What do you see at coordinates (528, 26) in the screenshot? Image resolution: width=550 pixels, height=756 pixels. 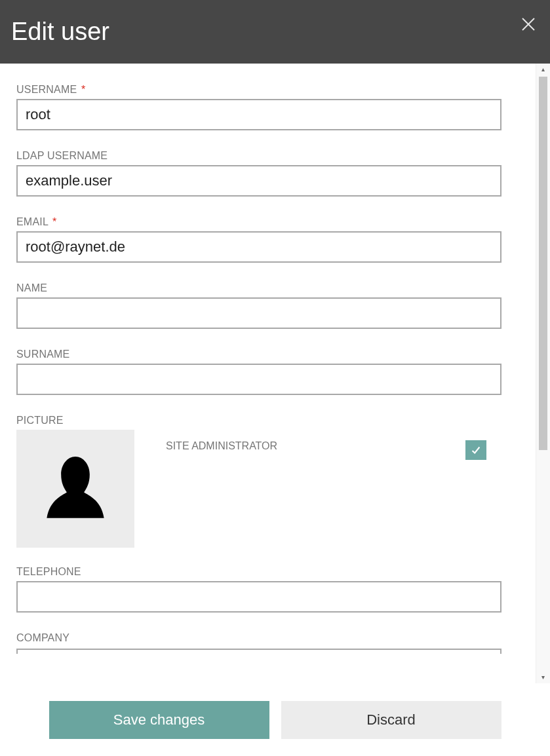 I see `close-icon` at bounding box center [528, 26].